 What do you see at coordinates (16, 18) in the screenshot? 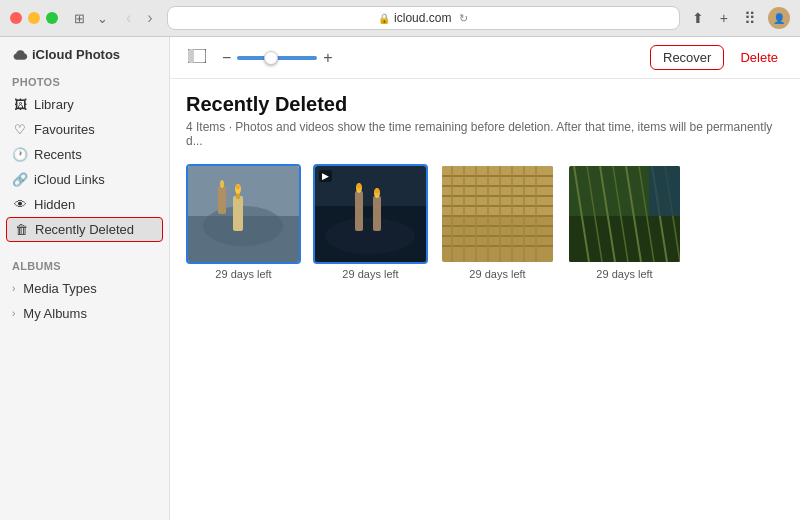
I see `close-button` at bounding box center [16, 18].